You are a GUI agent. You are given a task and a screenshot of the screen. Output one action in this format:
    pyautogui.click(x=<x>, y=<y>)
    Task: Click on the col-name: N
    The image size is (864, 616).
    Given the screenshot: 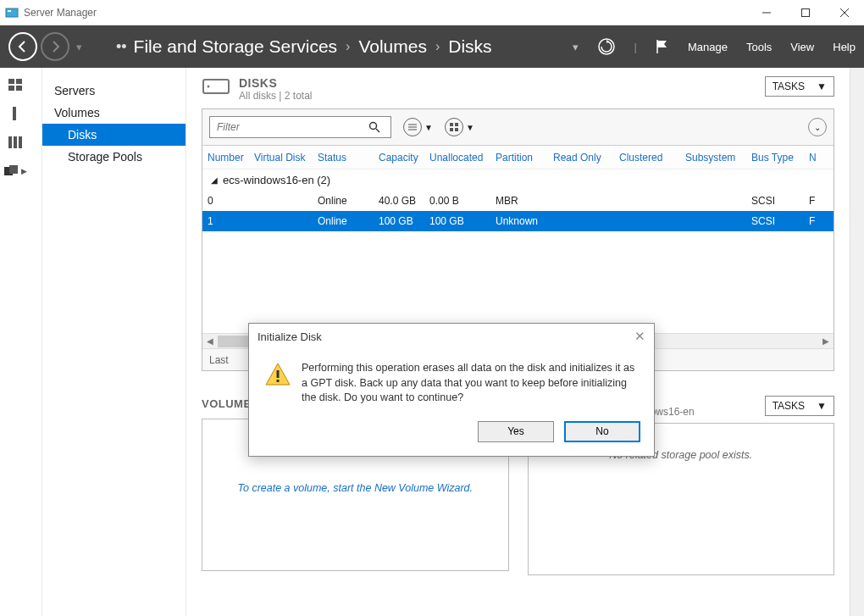 What is the action you would take?
    pyautogui.click(x=818, y=158)
    